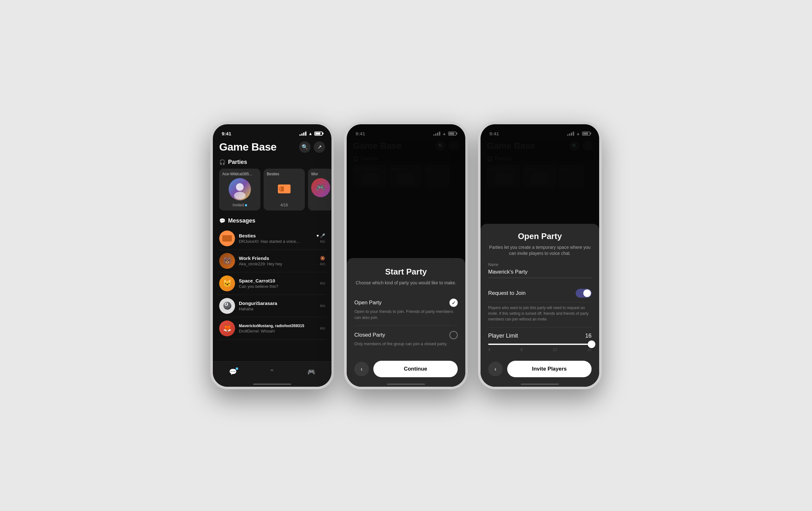 Image resolution: width=812 pixels, height=511 pixels. I want to click on message-item-space: 🐱 Space_Carrot10 Can you believe this? 4…, so click(272, 284).